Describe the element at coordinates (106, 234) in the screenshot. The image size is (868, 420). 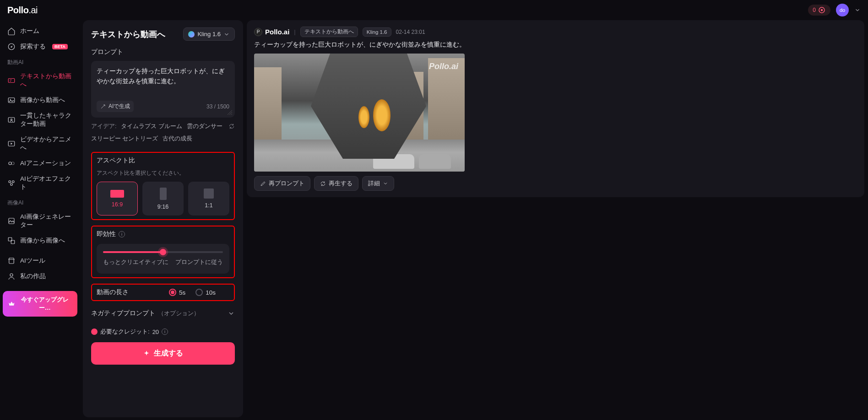
I see `relevance-title: 即効性` at that location.